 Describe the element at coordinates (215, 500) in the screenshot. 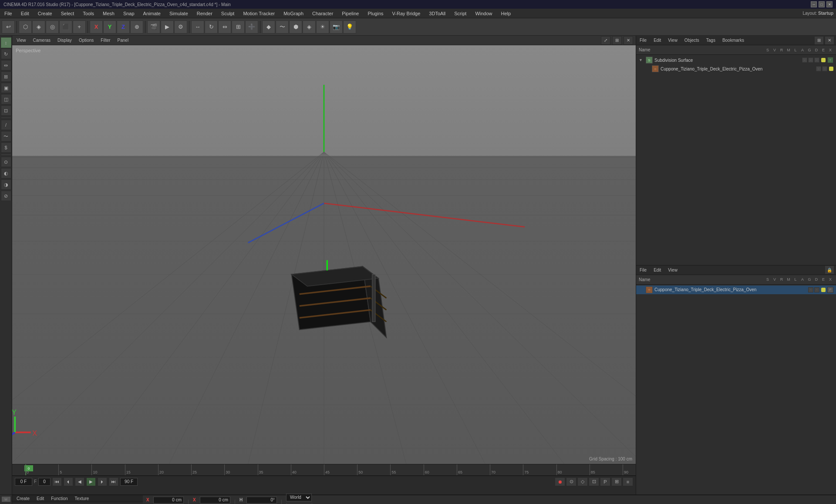

I see `sx-input` at that location.